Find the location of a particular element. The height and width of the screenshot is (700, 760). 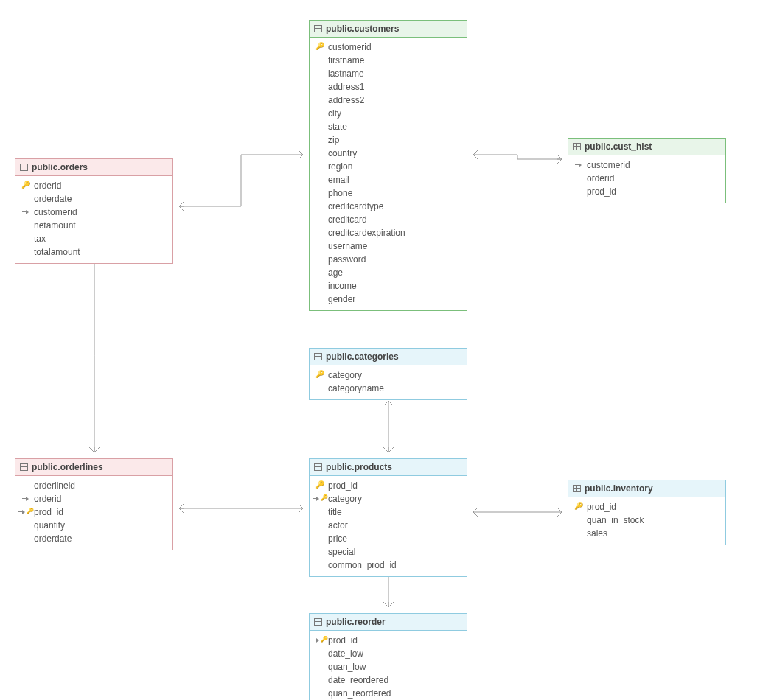

column-name: creditcard is located at coordinates (348, 220).